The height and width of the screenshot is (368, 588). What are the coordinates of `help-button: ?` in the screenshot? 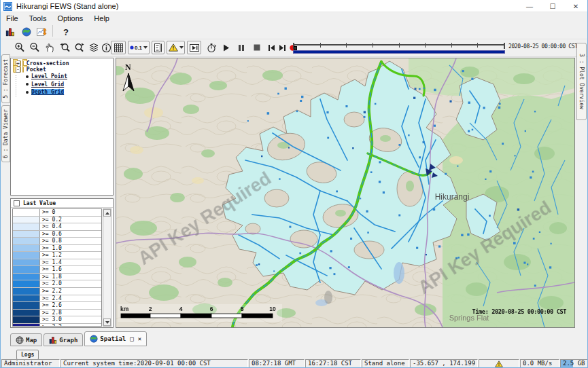 It's located at (66, 32).